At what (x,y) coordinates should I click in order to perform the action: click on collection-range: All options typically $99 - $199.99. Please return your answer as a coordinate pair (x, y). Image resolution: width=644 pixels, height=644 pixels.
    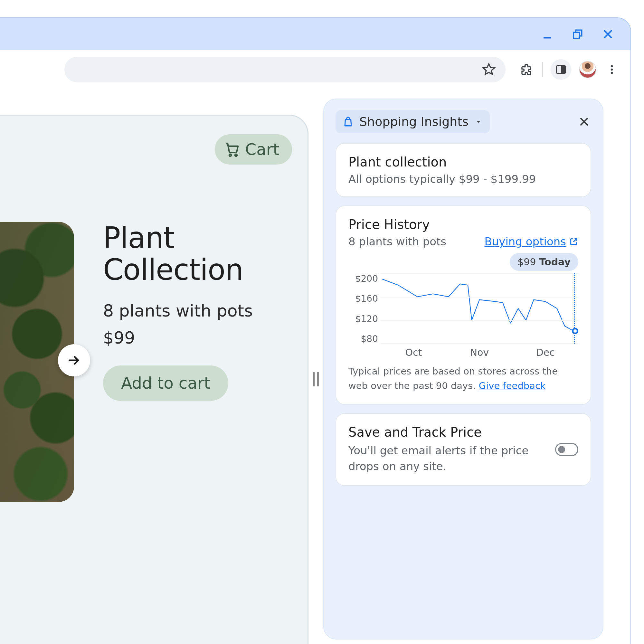
    Looking at the image, I should click on (463, 179).